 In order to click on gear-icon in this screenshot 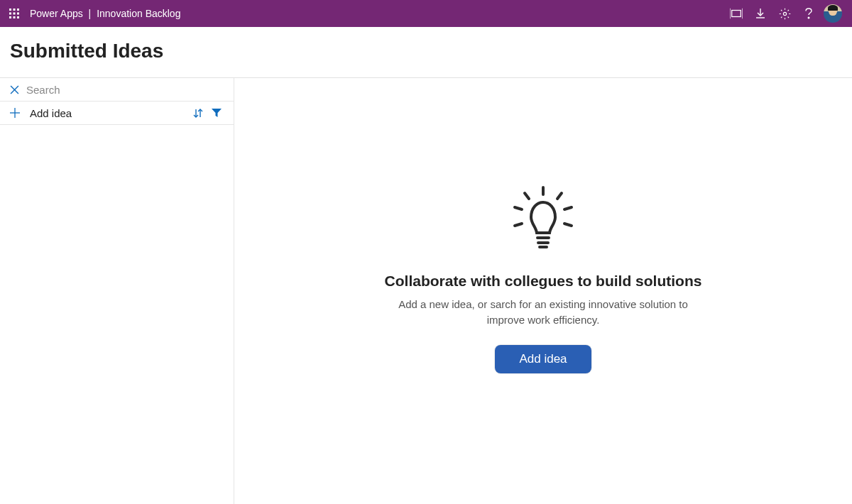, I will do `click(785, 13)`.